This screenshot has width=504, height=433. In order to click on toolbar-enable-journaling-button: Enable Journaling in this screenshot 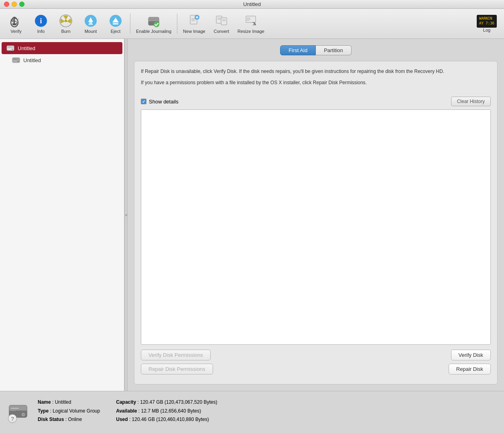, I will do `click(154, 24)`.